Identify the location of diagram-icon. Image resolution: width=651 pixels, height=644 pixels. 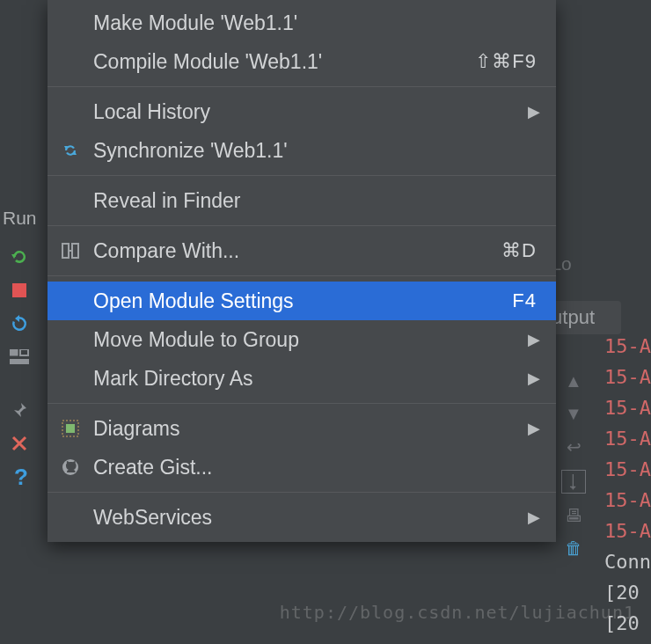
(70, 428).